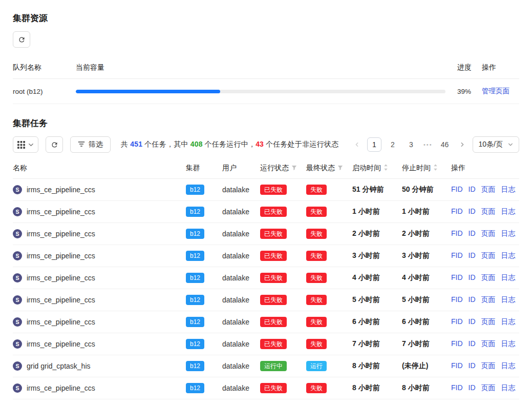 Image resolution: width=532 pixels, height=405 pixels. Describe the element at coordinates (329, 168) in the screenshot. I see `col-final-status: 最终状态` at that location.